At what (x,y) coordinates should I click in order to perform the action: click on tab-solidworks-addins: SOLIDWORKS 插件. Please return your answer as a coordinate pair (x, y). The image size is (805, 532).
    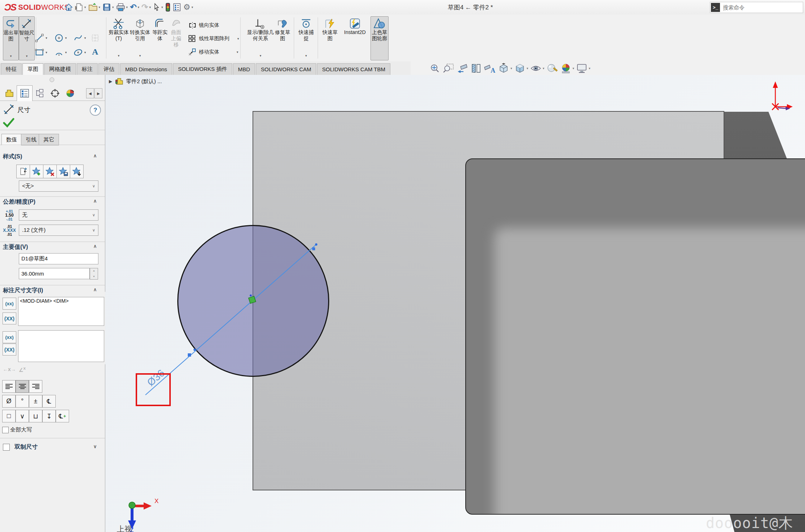
    Looking at the image, I should click on (203, 69).